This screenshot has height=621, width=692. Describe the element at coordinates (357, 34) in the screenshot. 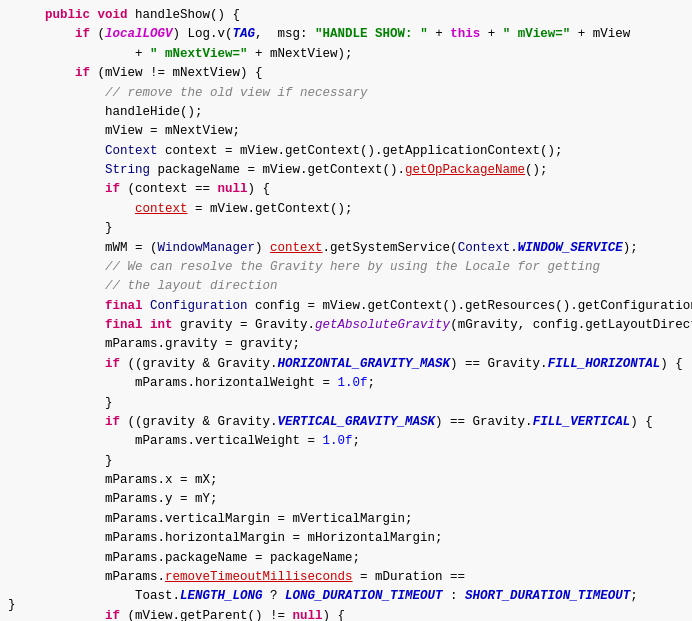

I see `code-line: if (localLOGV) Log.v(TAG, msg: "HANDLE S…` at that location.